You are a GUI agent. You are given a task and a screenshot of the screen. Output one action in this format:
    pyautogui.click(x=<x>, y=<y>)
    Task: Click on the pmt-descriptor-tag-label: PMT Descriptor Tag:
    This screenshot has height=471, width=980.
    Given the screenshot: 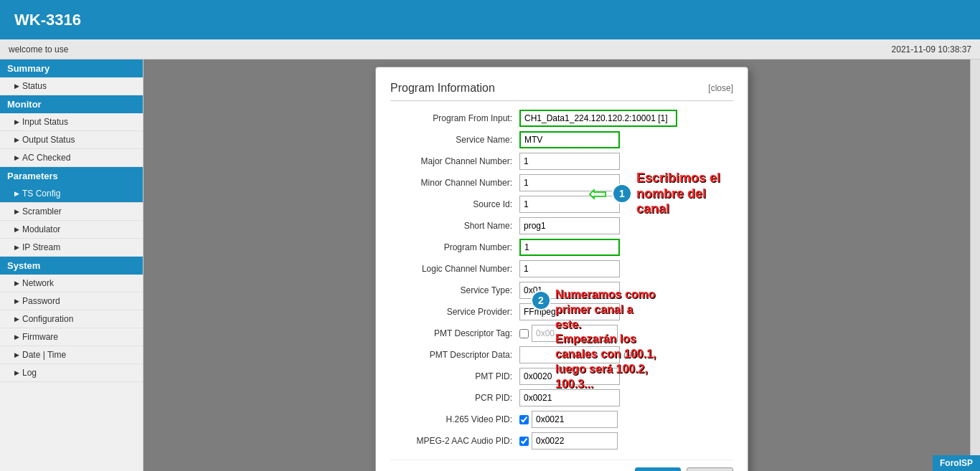 What is the action you would take?
    pyautogui.click(x=455, y=333)
    